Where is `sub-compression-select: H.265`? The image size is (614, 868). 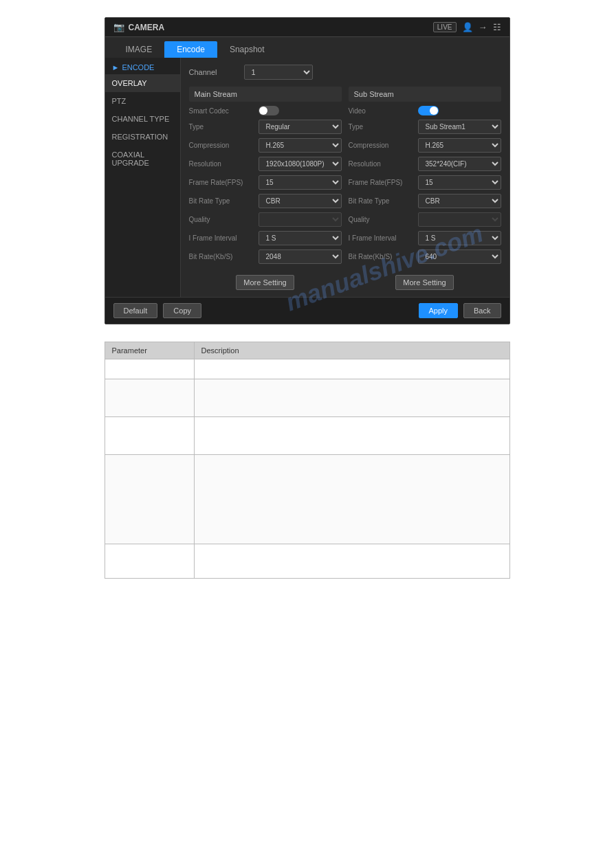 sub-compression-select: H.265 is located at coordinates (459, 146).